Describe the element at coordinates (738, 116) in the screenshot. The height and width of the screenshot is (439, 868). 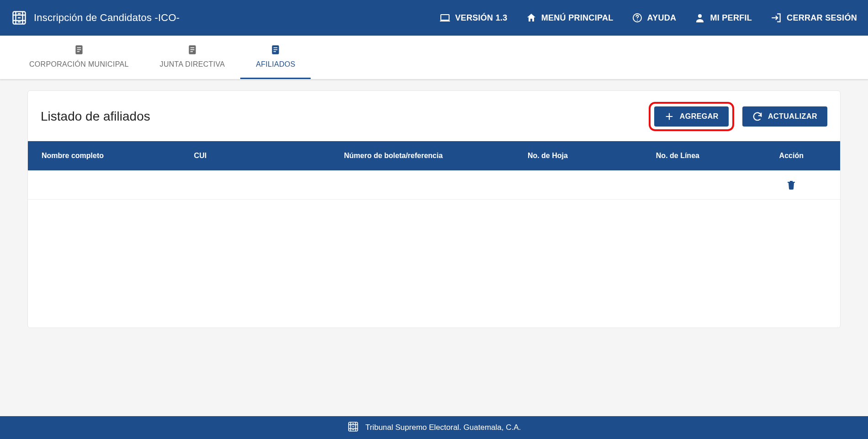
I see `card-actions: AGREGAR ACTUALIZAR` at that location.